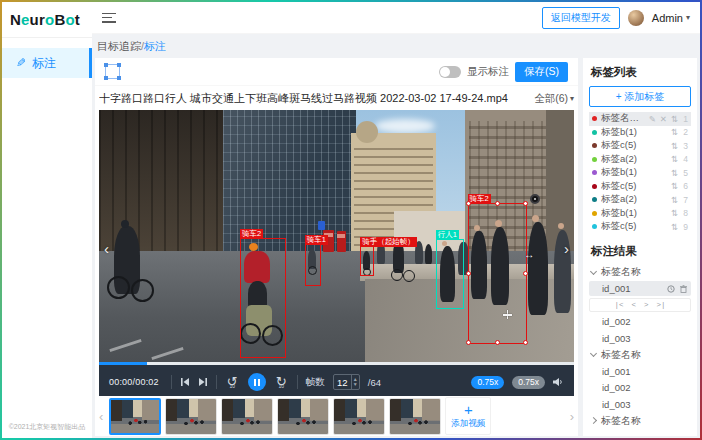  I want to click on avatar, so click(636, 18).